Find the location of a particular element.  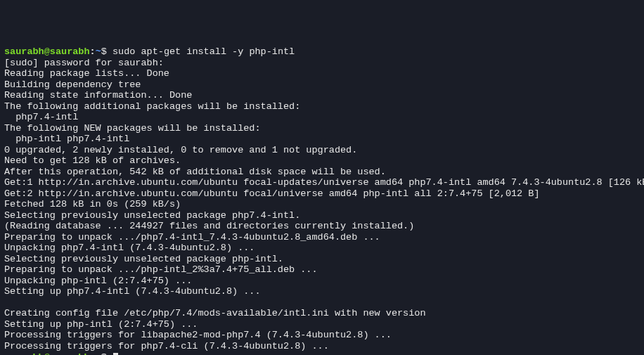

output-line: Setting up php-intl (2:7.4+75) ... is located at coordinates (101, 325).